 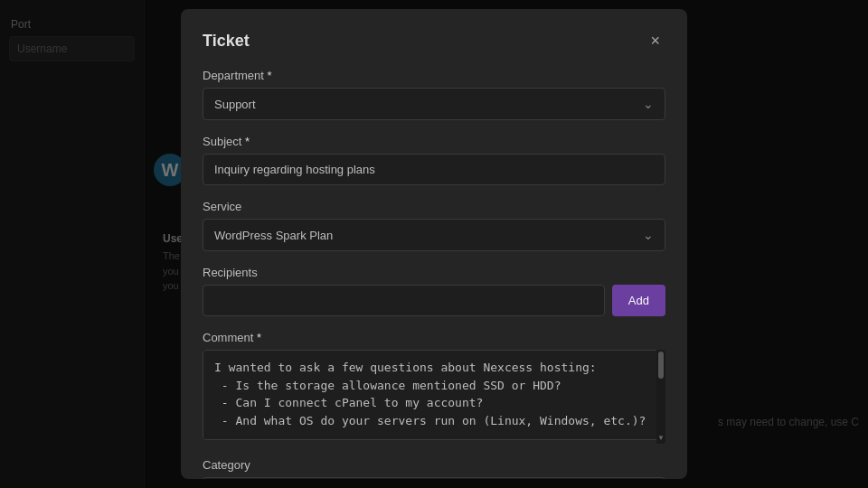 What do you see at coordinates (661, 365) in the screenshot?
I see `scrollbar-thumb` at bounding box center [661, 365].